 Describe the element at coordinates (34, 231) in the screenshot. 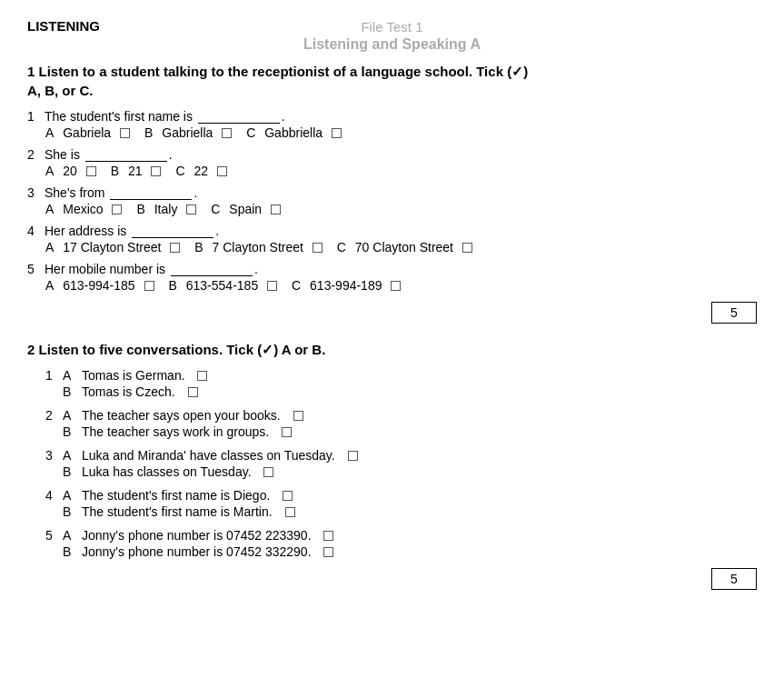

I see `q1-4-number: 4` at that location.